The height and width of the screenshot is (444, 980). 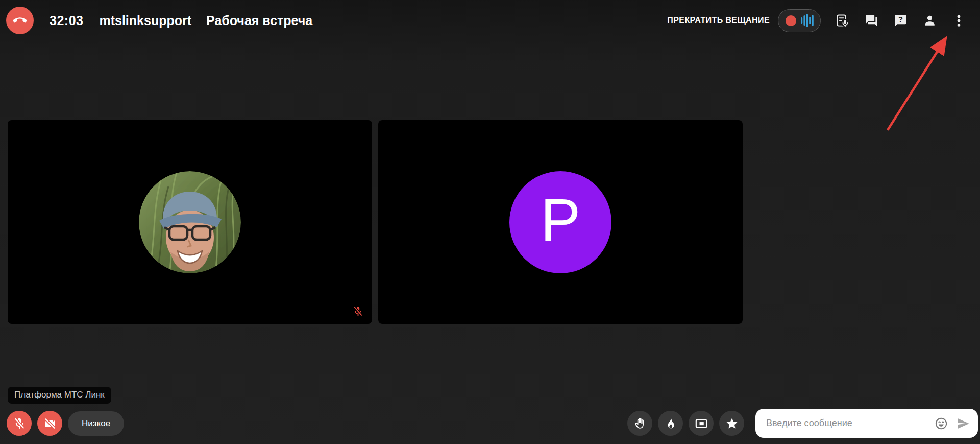 I want to click on camera-toggle-button, so click(x=50, y=423).